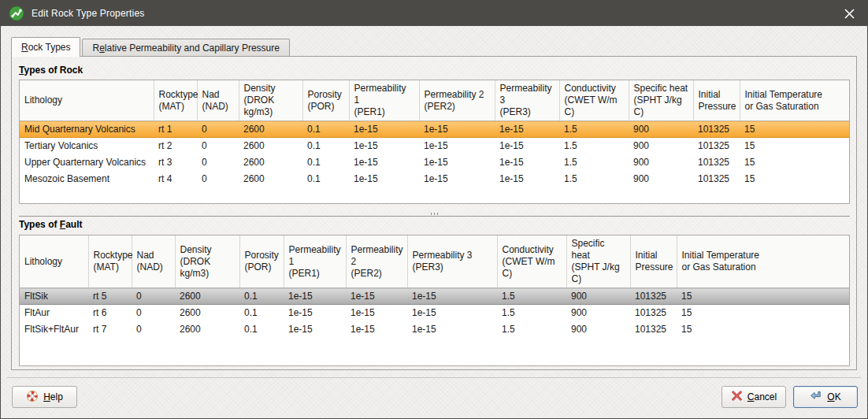 This screenshot has width=868, height=419. I want to click on titlebar: Edit Rock Type Properties, so click(434, 13).